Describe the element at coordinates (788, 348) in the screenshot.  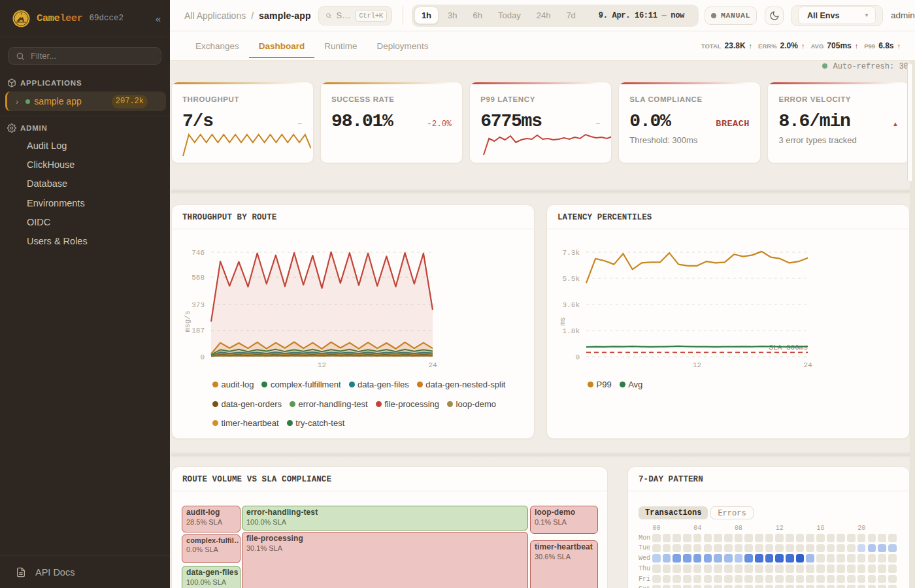
I see `svg-text: SLA 300ms` at that location.